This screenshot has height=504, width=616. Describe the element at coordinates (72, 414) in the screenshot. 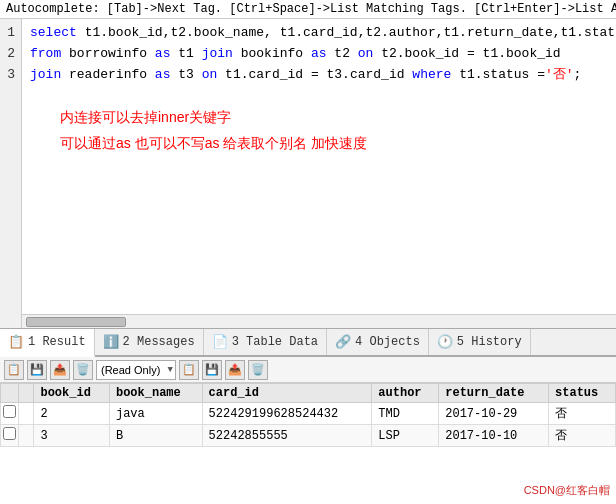

I see `cell-book_id: 2` at that location.